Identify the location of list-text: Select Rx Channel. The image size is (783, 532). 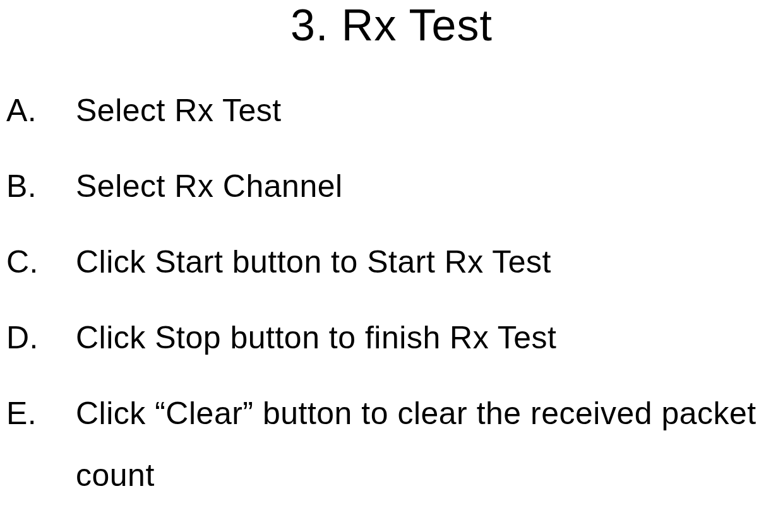
(210, 186).